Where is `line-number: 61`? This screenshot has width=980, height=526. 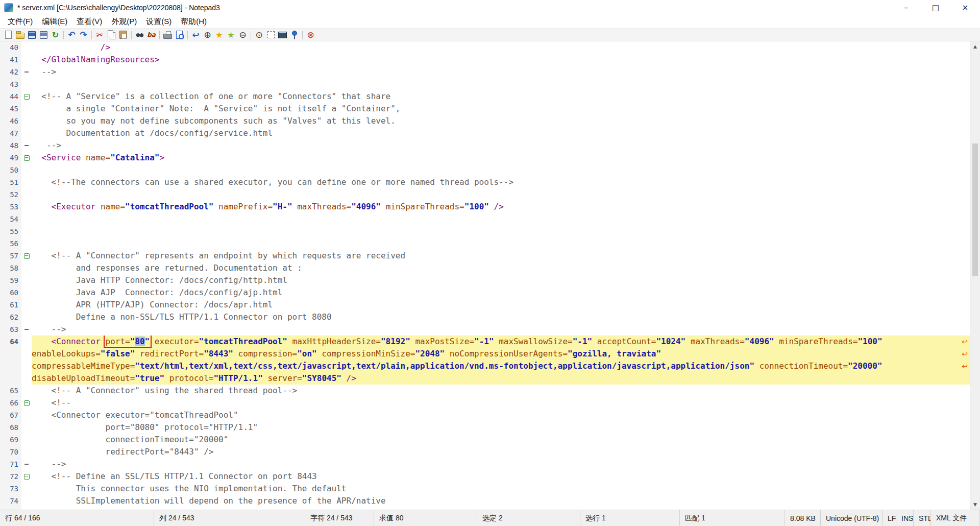 line-number: 61 is located at coordinates (11, 305).